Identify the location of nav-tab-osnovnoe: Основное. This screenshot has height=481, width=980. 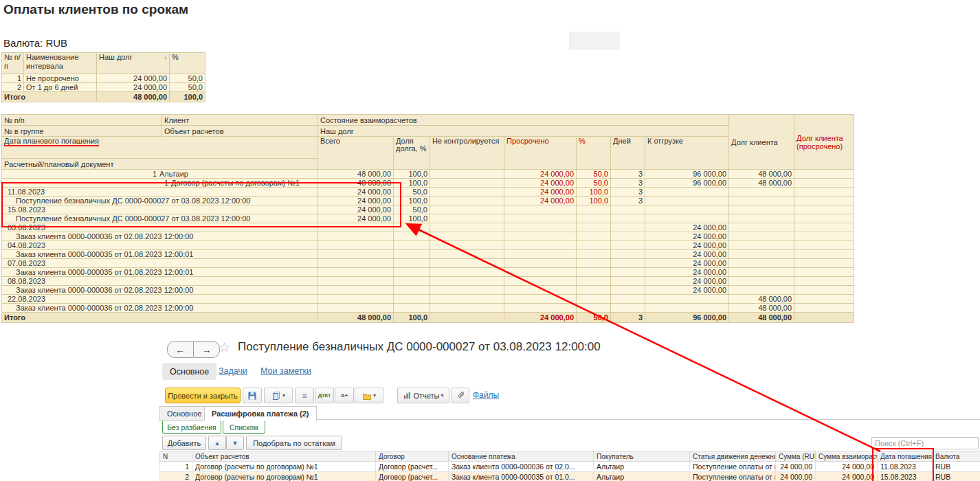
(190, 371).